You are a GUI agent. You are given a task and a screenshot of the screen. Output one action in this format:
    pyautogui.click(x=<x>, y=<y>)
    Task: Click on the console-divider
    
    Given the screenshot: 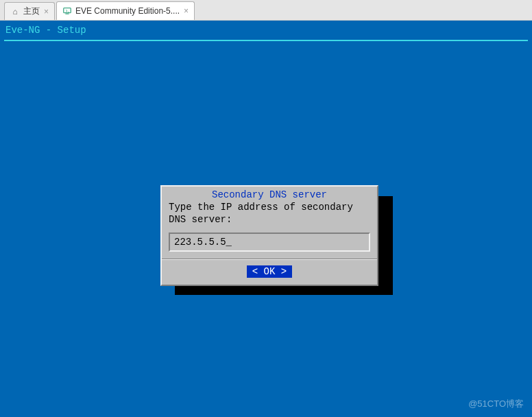 What is the action you would take?
    pyautogui.click(x=266, y=40)
    